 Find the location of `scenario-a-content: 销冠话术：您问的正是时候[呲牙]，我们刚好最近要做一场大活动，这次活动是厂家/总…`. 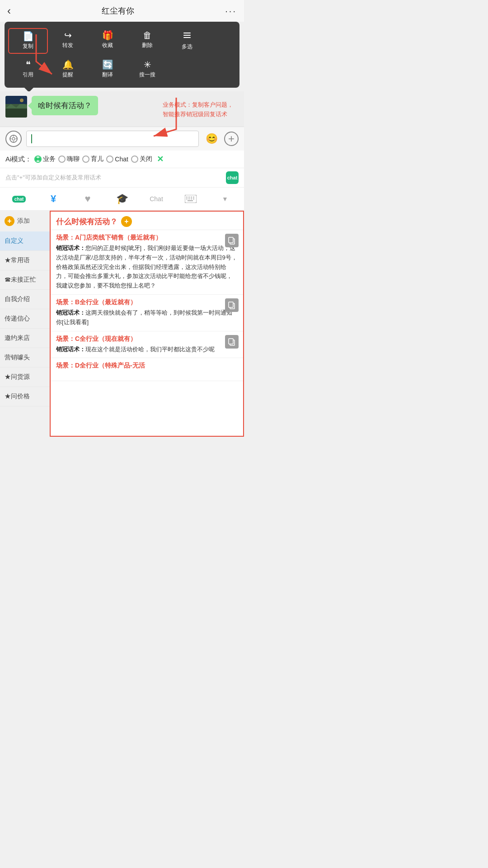

scenario-a-content: 销冠话术：您问的正是时候[呲牙]，我们刚好最近要做一场大活动，这次活动是厂家/总… is located at coordinates (147, 267).